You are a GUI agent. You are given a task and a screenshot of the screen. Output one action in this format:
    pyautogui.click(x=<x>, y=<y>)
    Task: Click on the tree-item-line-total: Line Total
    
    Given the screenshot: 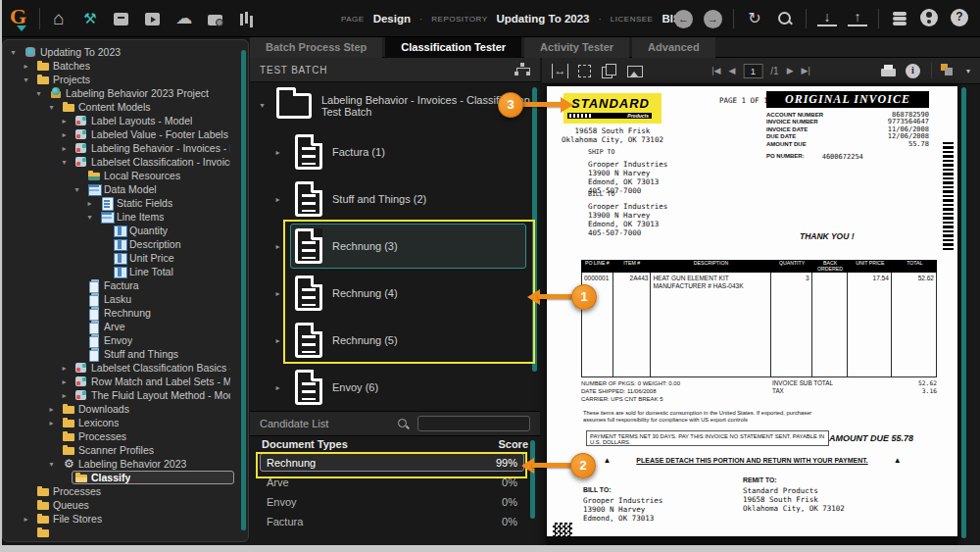 What is the action you would take?
    pyautogui.click(x=122, y=272)
    